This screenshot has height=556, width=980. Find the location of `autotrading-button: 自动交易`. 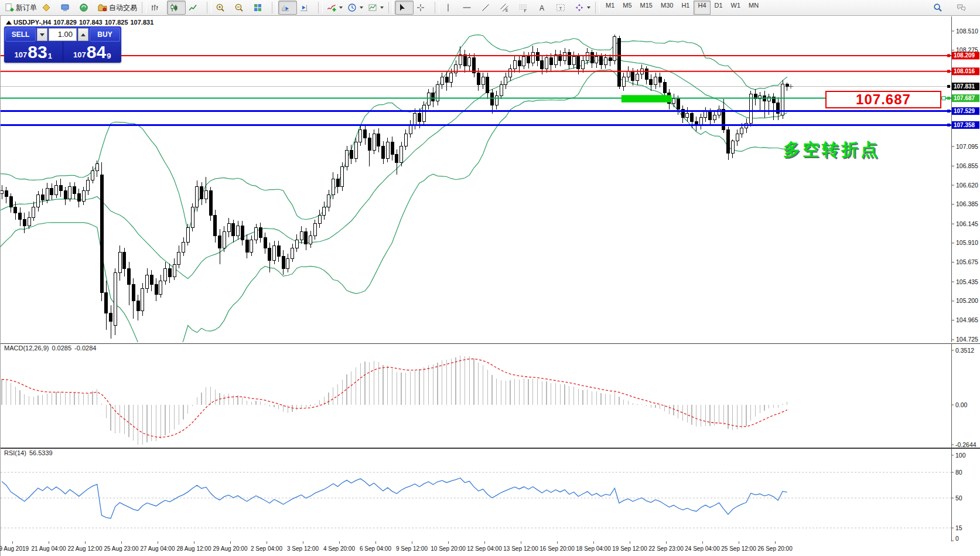

autotrading-button: 自动交易 is located at coordinates (117, 8).